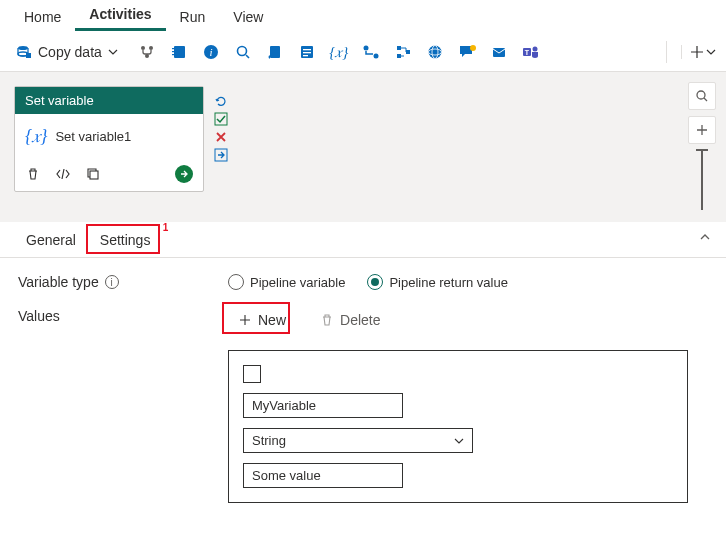 Image resolution: width=726 pixels, height=555 pixels. What do you see at coordinates (123, 316) in the screenshot?
I see `values-label: Values` at bounding box center [123, 316].